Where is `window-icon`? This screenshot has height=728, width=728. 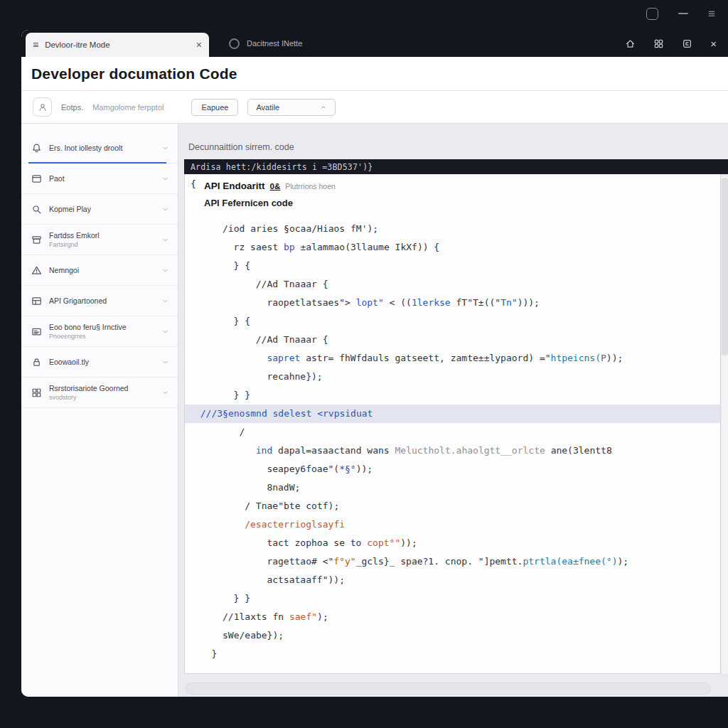
window-icon is located at coordinates (37, 179).